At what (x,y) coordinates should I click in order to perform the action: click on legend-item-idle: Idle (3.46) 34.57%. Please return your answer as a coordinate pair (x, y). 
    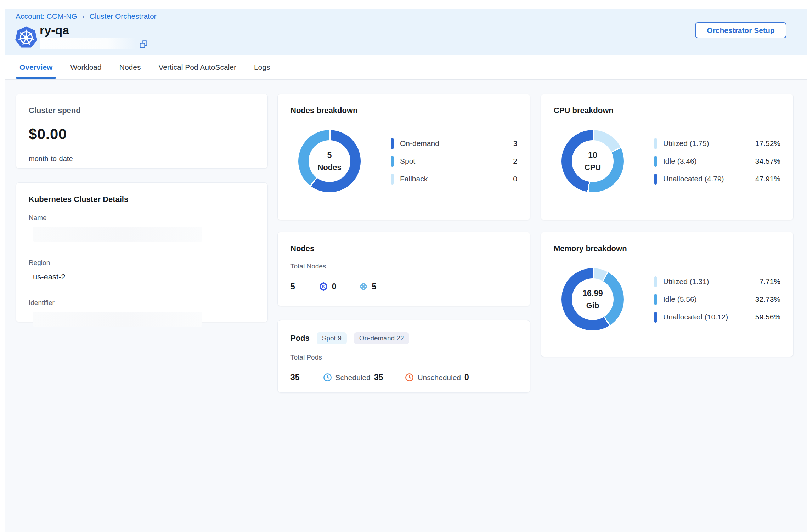
    Looking at the image, I should click on (717, 162).